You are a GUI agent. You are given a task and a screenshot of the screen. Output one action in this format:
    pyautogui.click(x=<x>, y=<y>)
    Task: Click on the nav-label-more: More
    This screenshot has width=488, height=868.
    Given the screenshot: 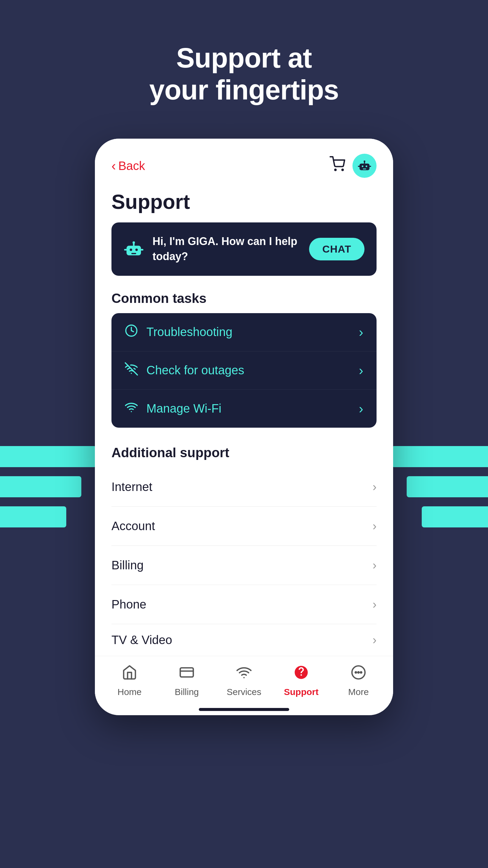 What is the action you would take?
    pyautogui.click(x=358, y=692)
    